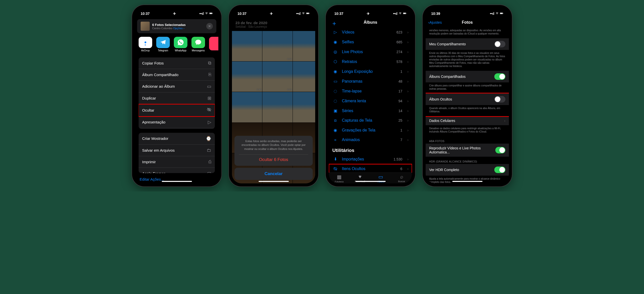 The width and height of the screenshot is (644, 294). Describe the element at coordinates (467, 14) in the screenshot. I see `status-bar: 10:39 ••ıl` at that location.